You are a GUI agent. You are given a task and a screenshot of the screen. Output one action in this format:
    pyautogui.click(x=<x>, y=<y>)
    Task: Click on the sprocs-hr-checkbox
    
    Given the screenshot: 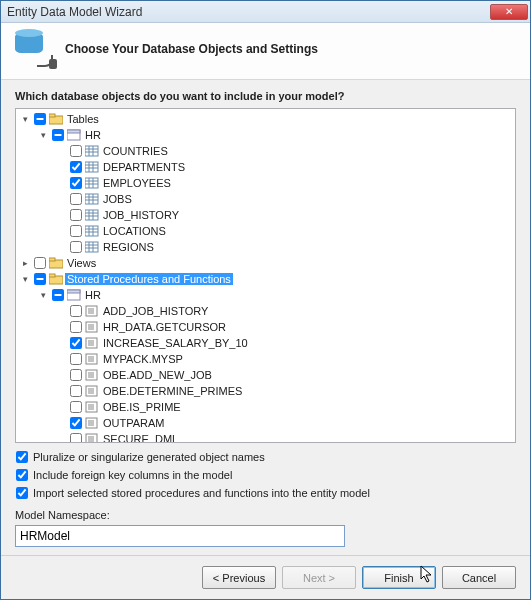 What is the action you would take?
    pyautogui.click(x=58, y=295)
    